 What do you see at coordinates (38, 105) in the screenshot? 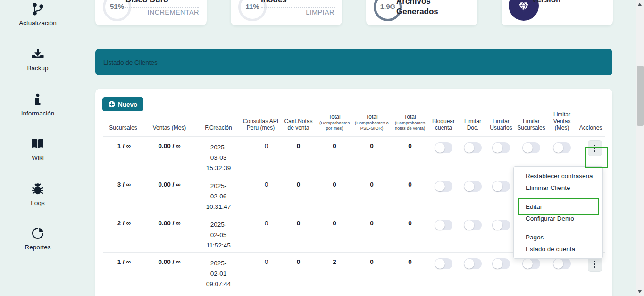
I see `sidebar-item-informacion: Información` at bounding box center [38, 105].